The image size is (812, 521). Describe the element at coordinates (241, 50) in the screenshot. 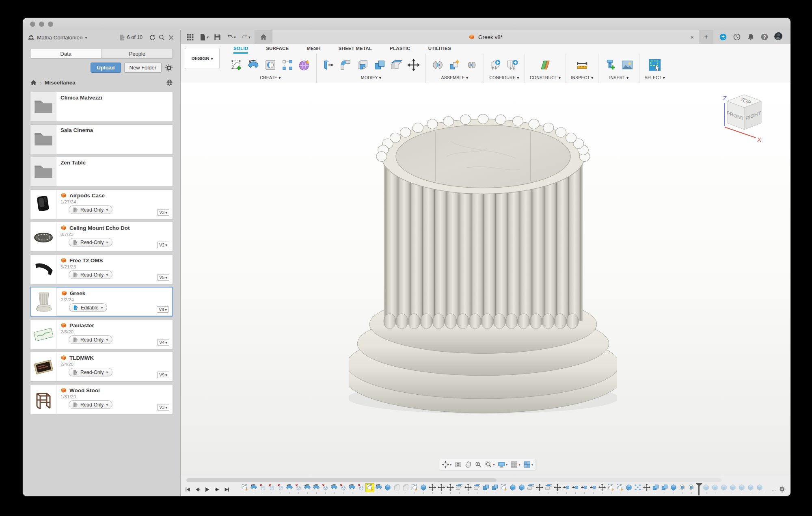

I see `ribbon-tab-solid: SOLID` at that location.